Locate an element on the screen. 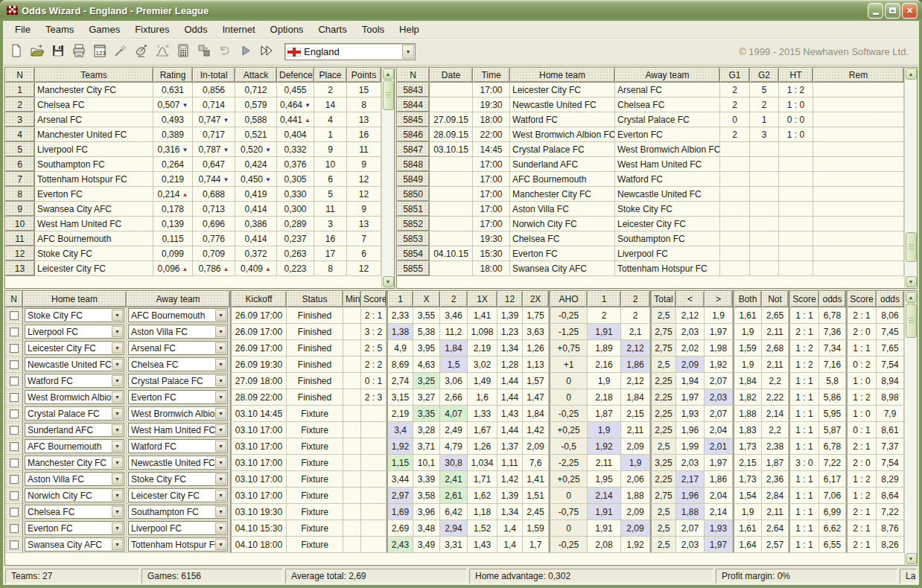 Image resolution: width=922 pixels, height=588 pixels. fixtures-column-header-away-team-2: Away team is located at coordinates (179, 299).